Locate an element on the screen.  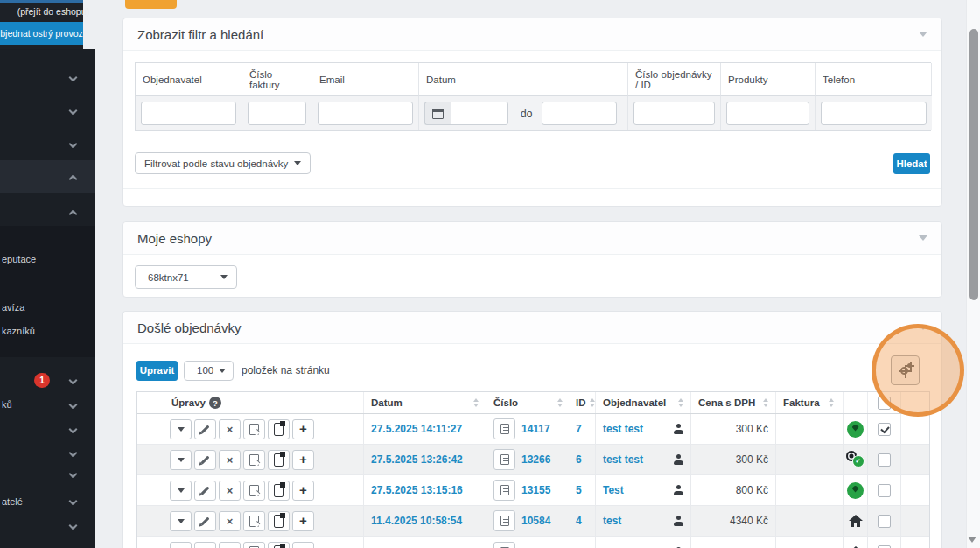
order-id-link: 5 is located at coordinates (579, 490).